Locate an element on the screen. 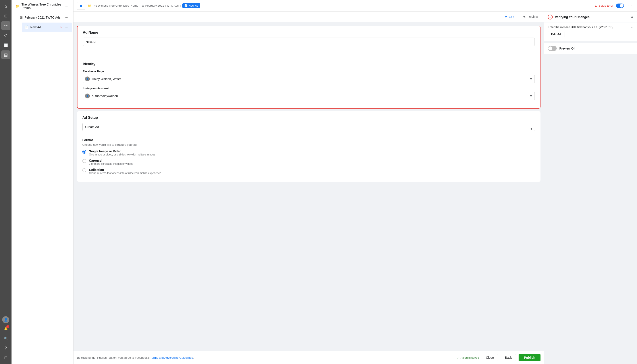 Image resolution: width=637 pixels, height=364 pixels. setup-error-indicator: ▲ Setup Error is located at coordinates (604, 6).